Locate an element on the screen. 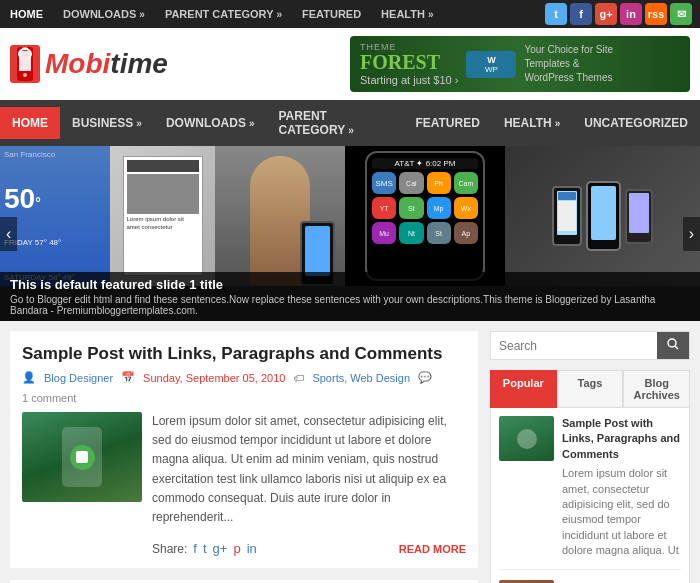 This screenshot has height=583, width=700. rss-icon: rss is located at coordinates (656, 14).